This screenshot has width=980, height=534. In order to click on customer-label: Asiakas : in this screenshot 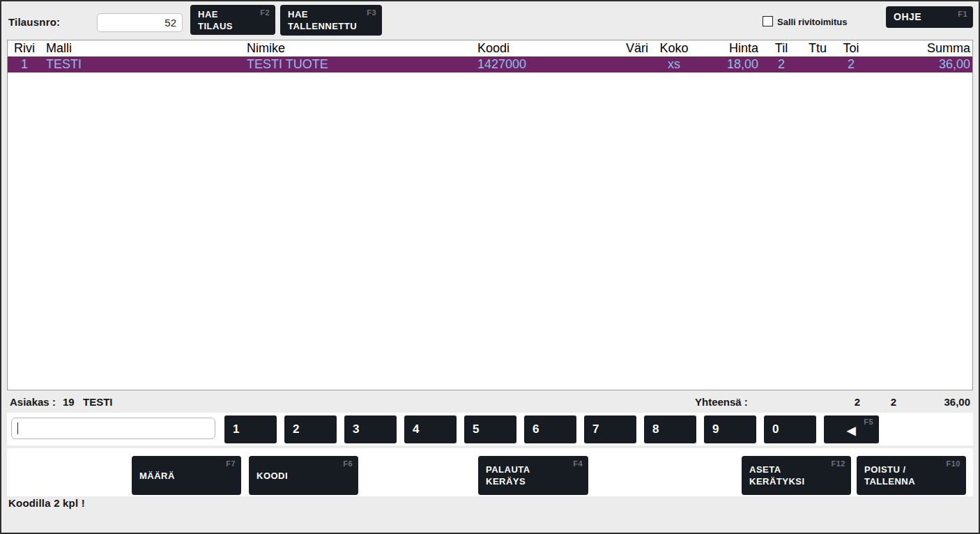, I will do `click(33, 402)`.